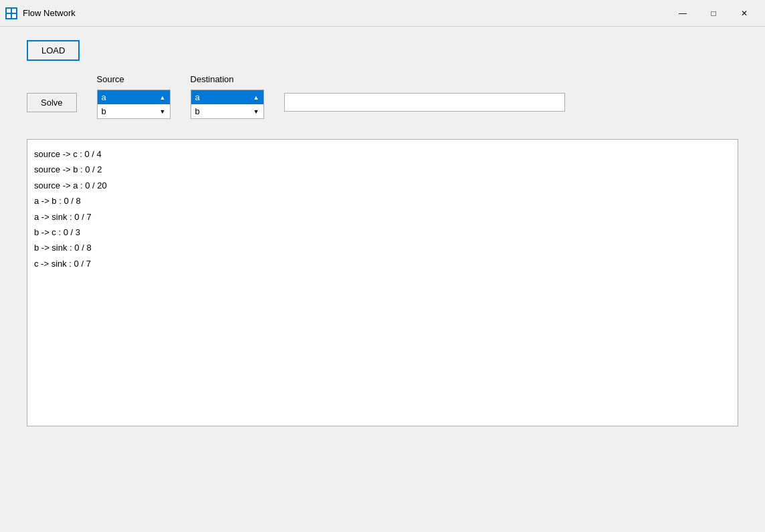  What do you see at coordinates (49, 13) in the screenshot?
I see `window-title: Flow Network` at bounding box center [49, 13].